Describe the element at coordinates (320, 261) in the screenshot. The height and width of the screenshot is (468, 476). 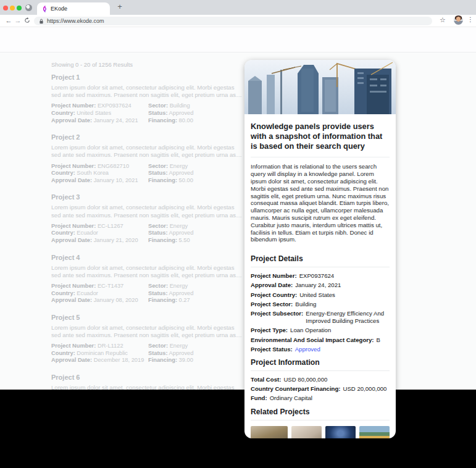
I see `project-details-heading: Project Details` at that location.